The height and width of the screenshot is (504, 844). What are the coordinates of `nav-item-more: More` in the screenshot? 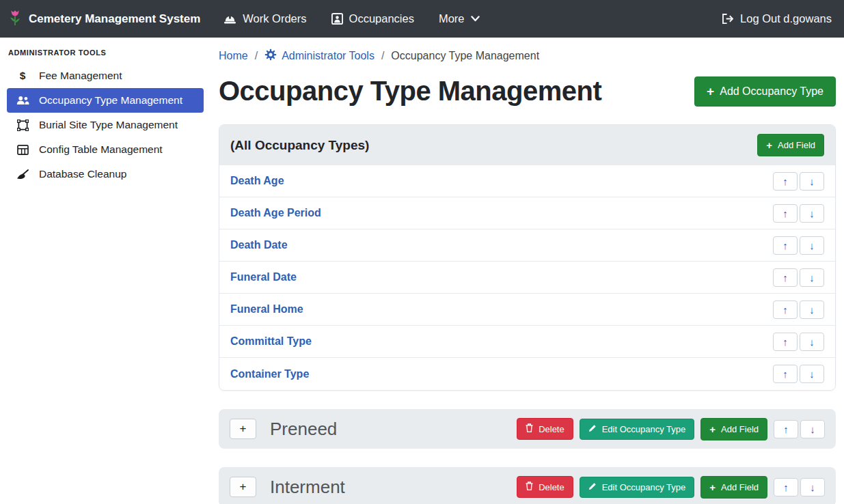 It's located at (459, 19).